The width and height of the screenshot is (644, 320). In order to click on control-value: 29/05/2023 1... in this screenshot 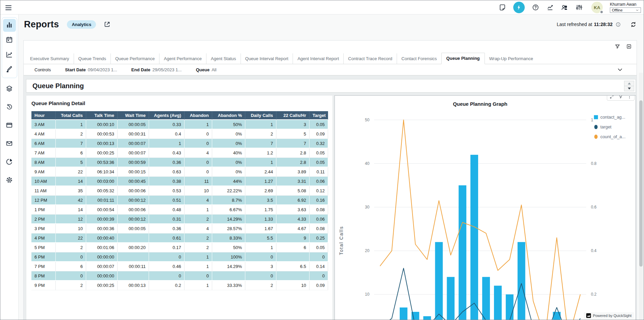, I will do `click(167, 70)`.